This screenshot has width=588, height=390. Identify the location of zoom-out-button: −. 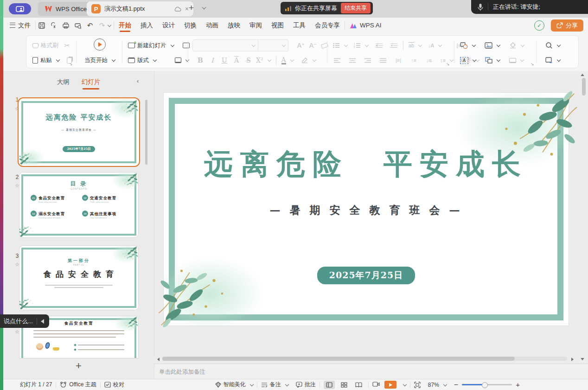
(456, 385).